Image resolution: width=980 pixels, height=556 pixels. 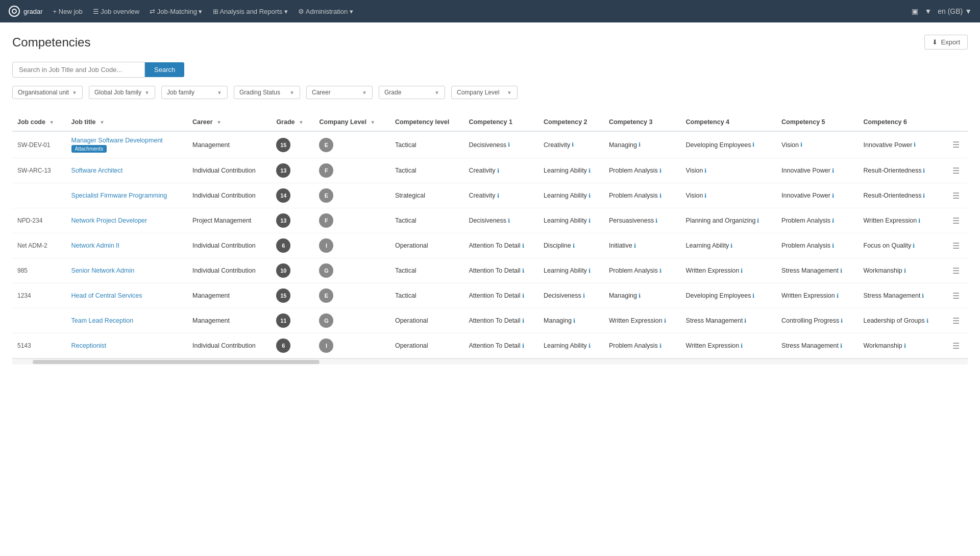 What do you see at coordinates (89, 346) in the screenshot?
I see `job-title-link: Receptionist` at bounding box center [89, 346].